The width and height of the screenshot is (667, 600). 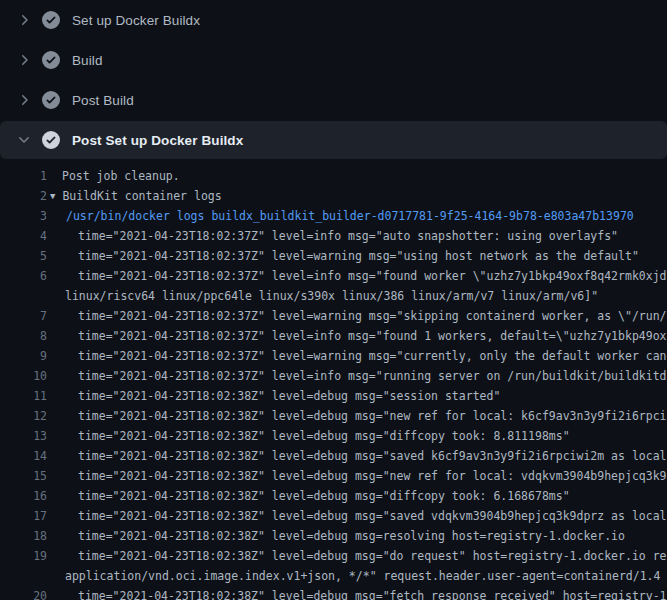 I want to click on step-header-post-build: Post Build, so click(x=334, y=100).